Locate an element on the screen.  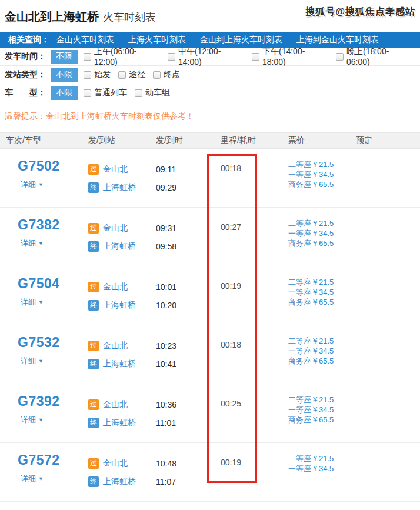
filter-label: 车 型： is located at coordinates (25, 93).